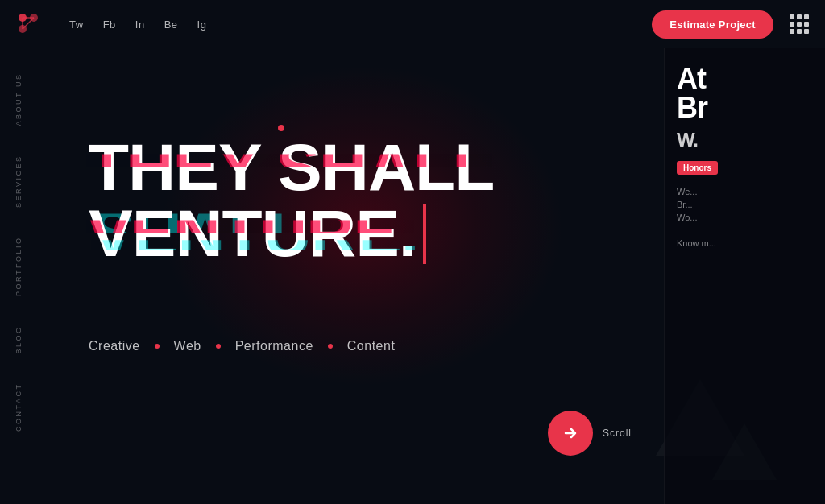 The width and height of the screenshot is (825, 504). Describe the element at coordinates (691, 79) in the screenshot. I see `right-panel-title-at: At` at that location.